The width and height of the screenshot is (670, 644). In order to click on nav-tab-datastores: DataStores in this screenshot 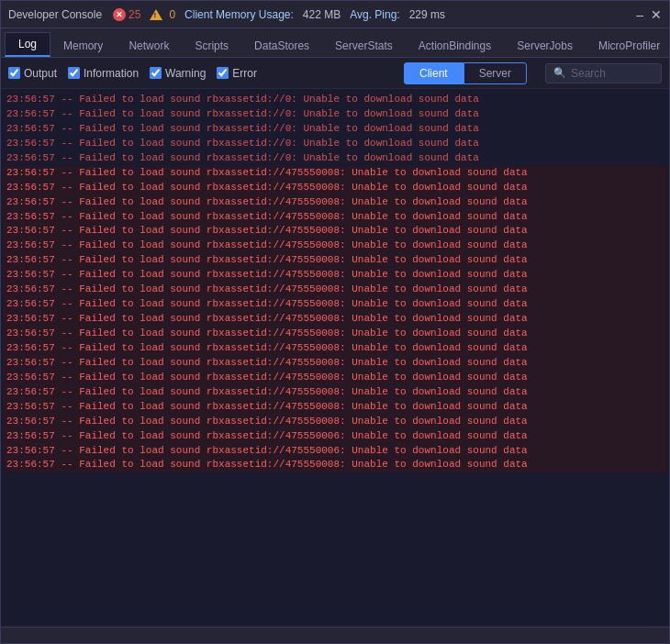, I will do `click(282, 46)`.